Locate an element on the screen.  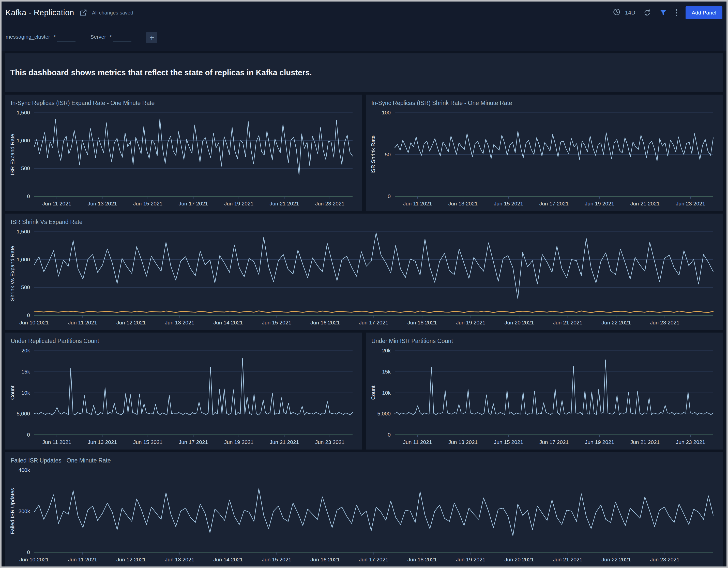
refresh-icon is located at coordinates (647, 13).